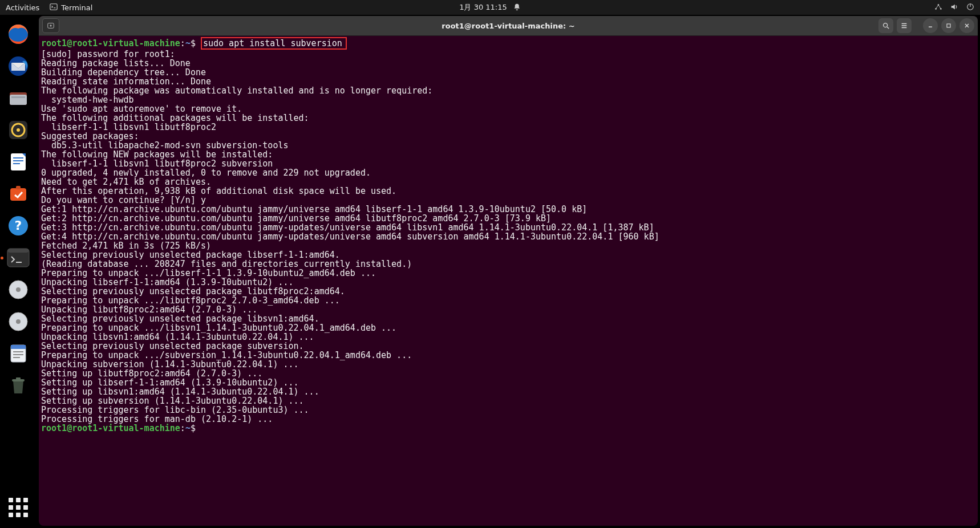  Describe the element at coordinates (508, 155) in the screenshot. I see `terminal-line: The following NEW packages will be insta…` at that location.